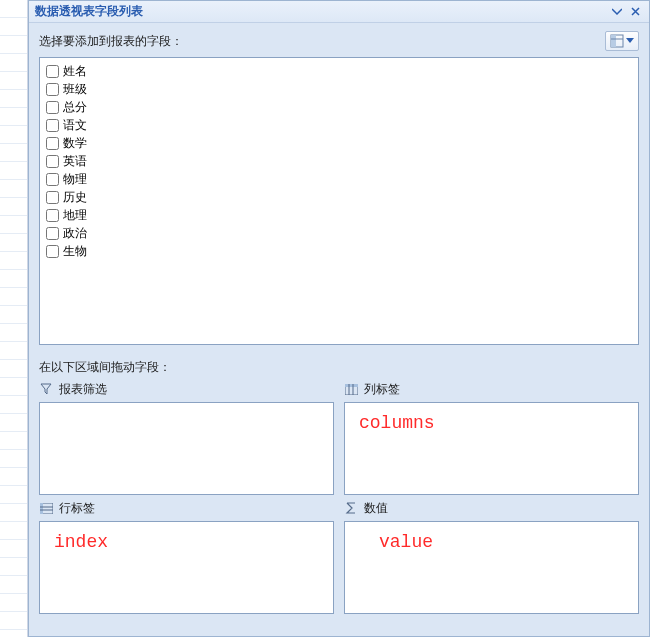 The height and width of the screenshot is (637, 650). Describe the element at coordinates (75, 180) in the screenshot. I see `field-label: 物理` at that location.